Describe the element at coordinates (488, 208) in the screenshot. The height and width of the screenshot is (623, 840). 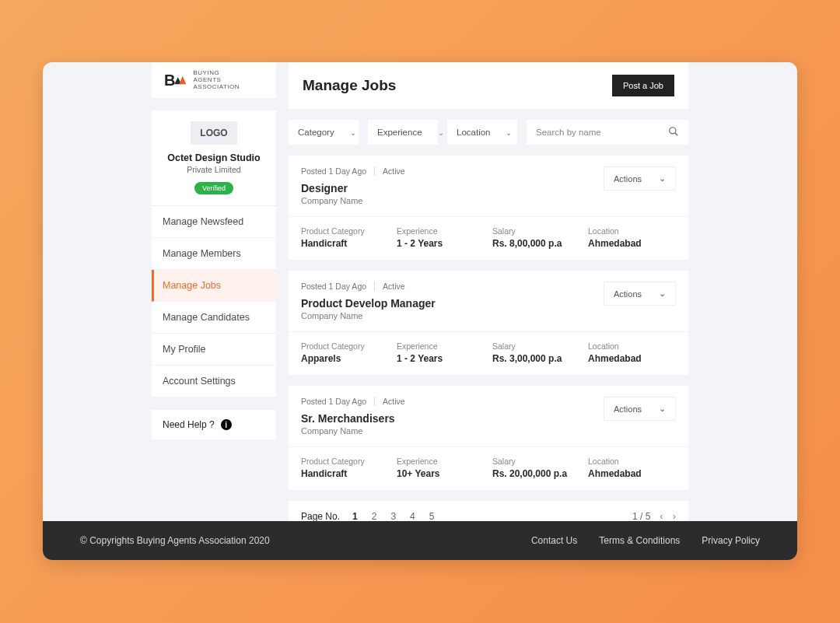
I see `job-card: Posted 1 Day Ago Active Designer Company…` at that location.